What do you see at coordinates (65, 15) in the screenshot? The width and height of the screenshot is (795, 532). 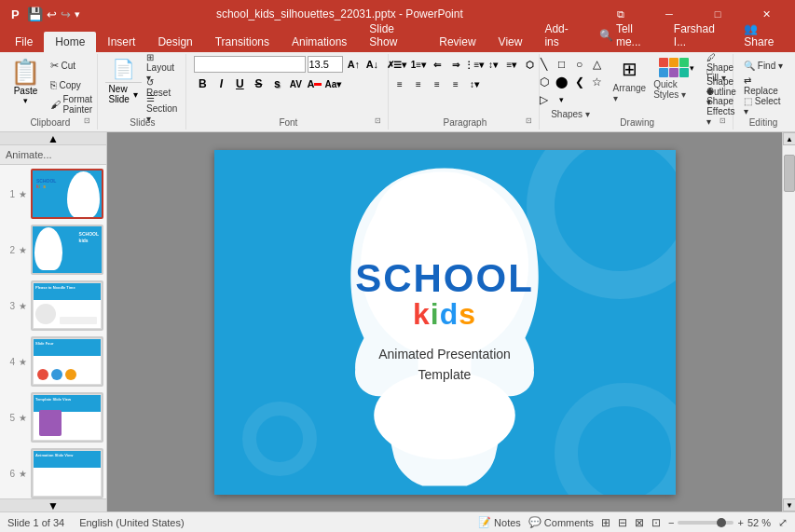 I see `redo-btn: ↪` at bounding box center [65, 15].